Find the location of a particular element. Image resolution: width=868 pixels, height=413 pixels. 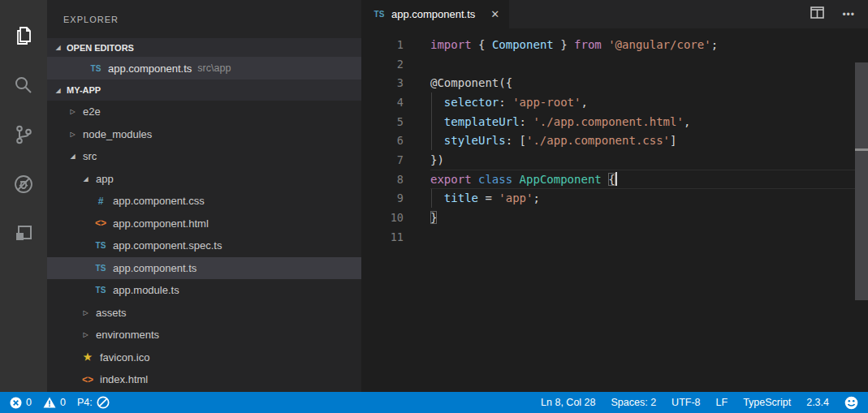

feedback-smiley-icon is located at coordinates (851, 402).